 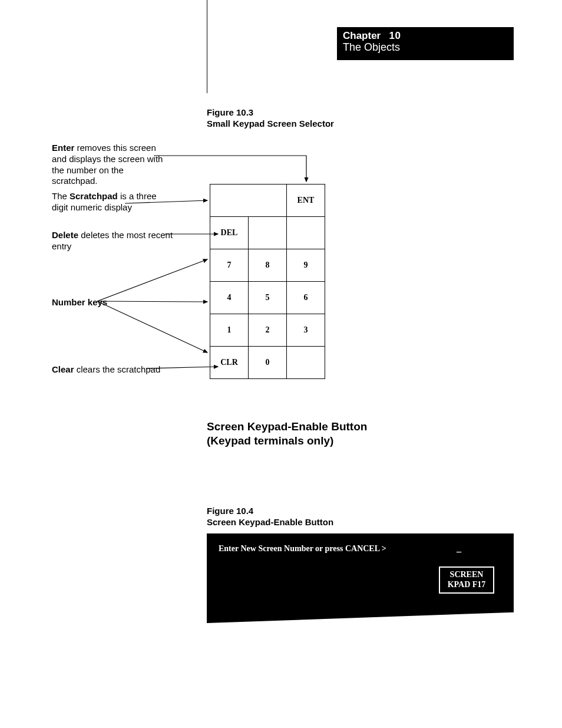 What do you see at coordinates (267, 363) in the screenshot?
I see `key-0: 0` at bounding box center [267, 363].